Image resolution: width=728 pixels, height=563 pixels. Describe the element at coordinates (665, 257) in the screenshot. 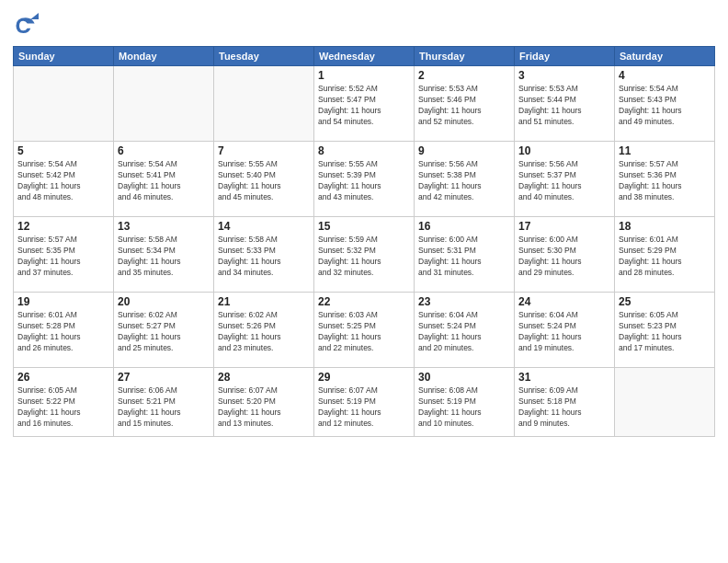

I see `day-info: Sunrise: 6:01 AM Sunset: 5:29 PM Dayligh…` at that location.